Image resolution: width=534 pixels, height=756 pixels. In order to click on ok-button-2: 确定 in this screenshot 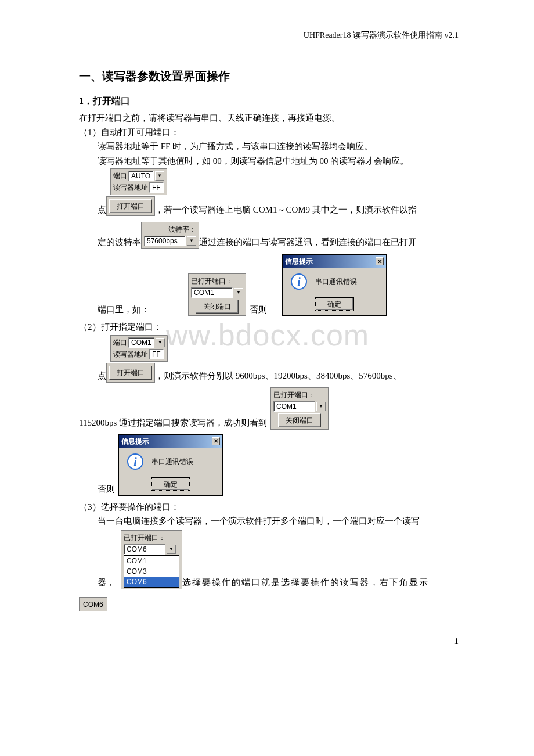, I will do `click(171, 484)`.